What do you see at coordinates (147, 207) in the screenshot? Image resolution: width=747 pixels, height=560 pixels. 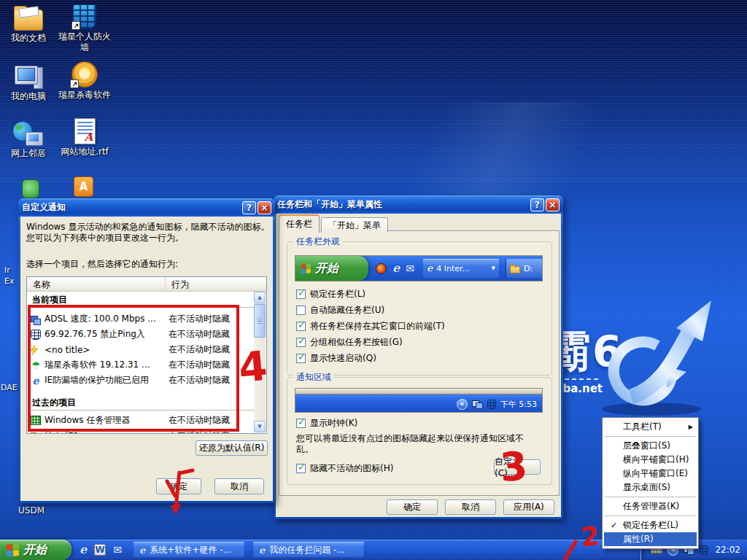 I see `dialog-titlebar: 自定义通知 ? ×` at bounding box center [147, 207].